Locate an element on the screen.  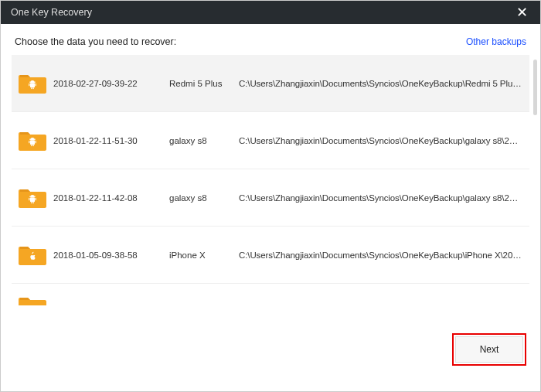
backup-row: 2018-01-22-11-51-30galaxy s8C:\Users\Zha… is located at coordinates (270, 141).